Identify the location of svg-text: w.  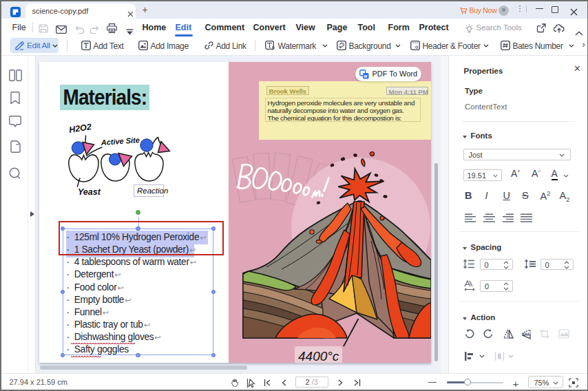
(365, 76).